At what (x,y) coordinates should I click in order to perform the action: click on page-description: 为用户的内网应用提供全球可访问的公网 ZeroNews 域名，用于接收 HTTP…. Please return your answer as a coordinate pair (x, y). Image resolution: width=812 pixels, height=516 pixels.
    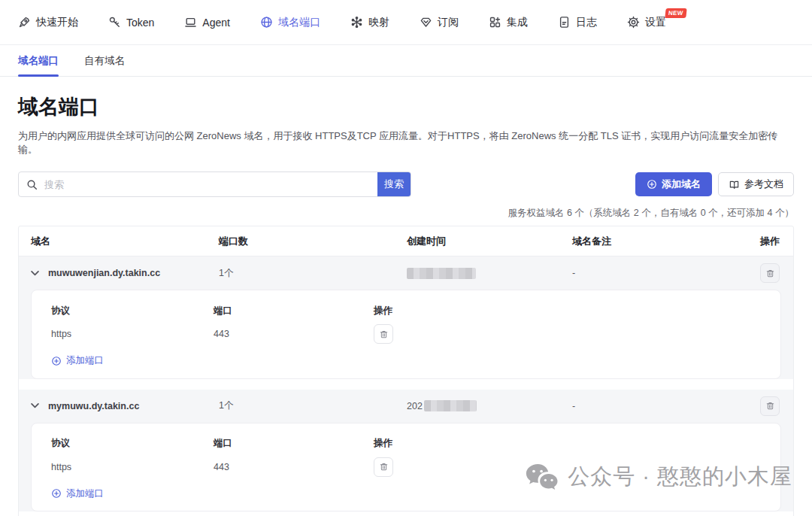
    Looking at the image, I should click on (406, 143).